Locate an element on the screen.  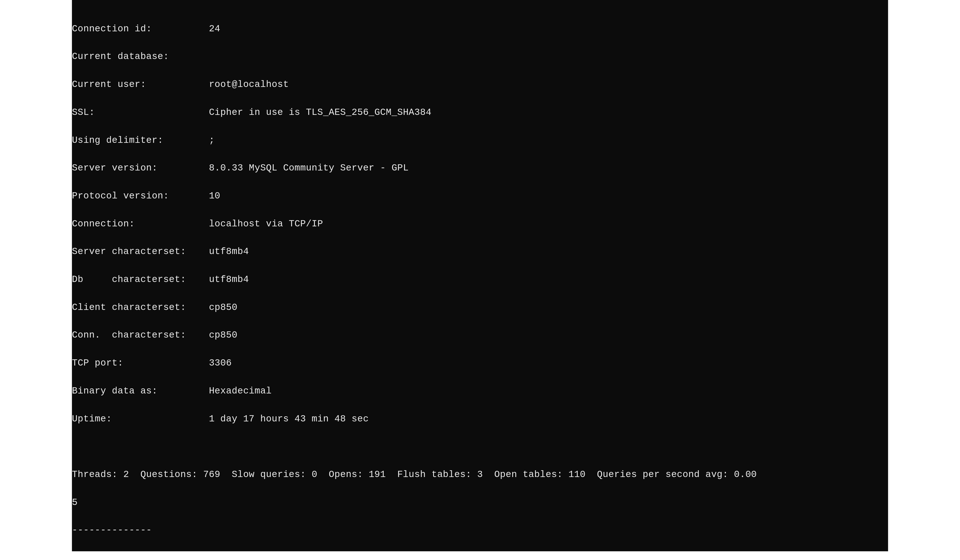
stats-wrap-line: 5 is located at coordinates (480, 502).